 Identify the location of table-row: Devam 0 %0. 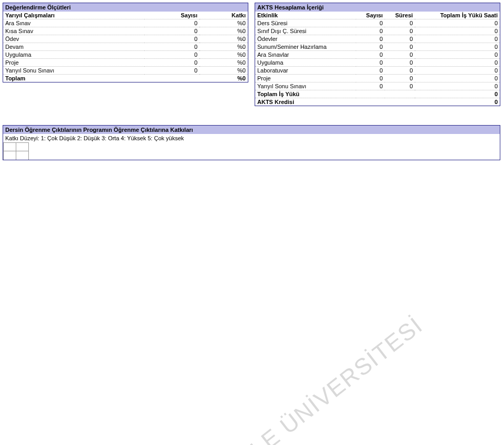
(125, 47).